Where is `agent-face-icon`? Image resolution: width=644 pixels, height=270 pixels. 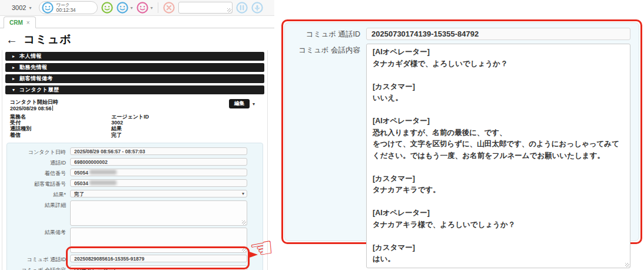
agent-face-icon is located at coordinates (48, 8).